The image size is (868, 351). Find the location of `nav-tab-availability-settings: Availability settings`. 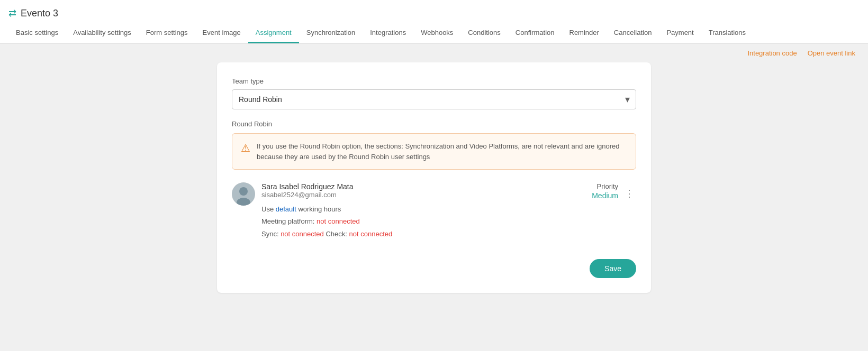

nav-tab-availability-settings: Availability settings is located at coordinates (102, 33).